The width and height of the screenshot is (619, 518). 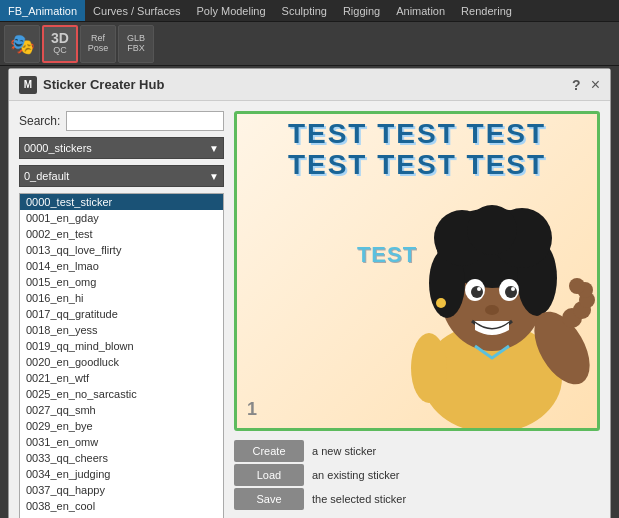 What do you see at coordinates (122, 266) in the screenshot?
I see `list-item: 0014_en_lmao` at bounding box center [122, 266].